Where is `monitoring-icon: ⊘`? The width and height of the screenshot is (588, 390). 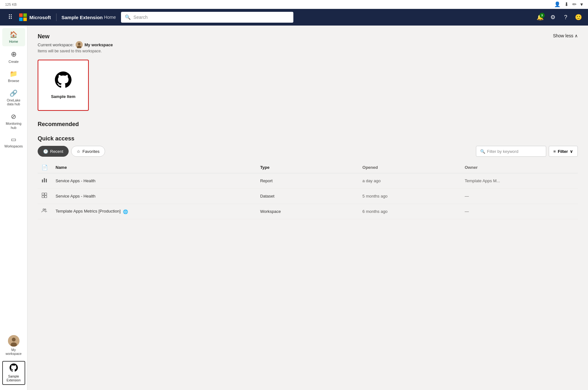 monitoring-icon: ⊘ is located at coordinates (13, 116).